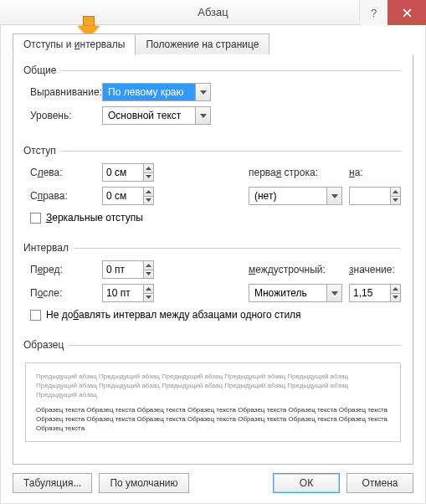  What do you see at coordinates (203, 116) in the screenshot?
I see `level-dropdown-button` at bounding box center [203, 116].